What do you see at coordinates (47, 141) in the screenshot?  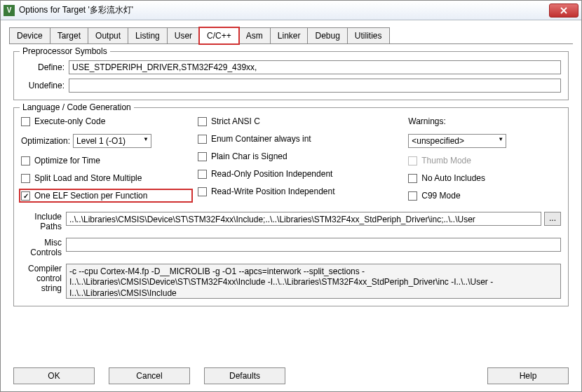 I see `optimization-label: Optimization:` at bounding box center [47, 141].